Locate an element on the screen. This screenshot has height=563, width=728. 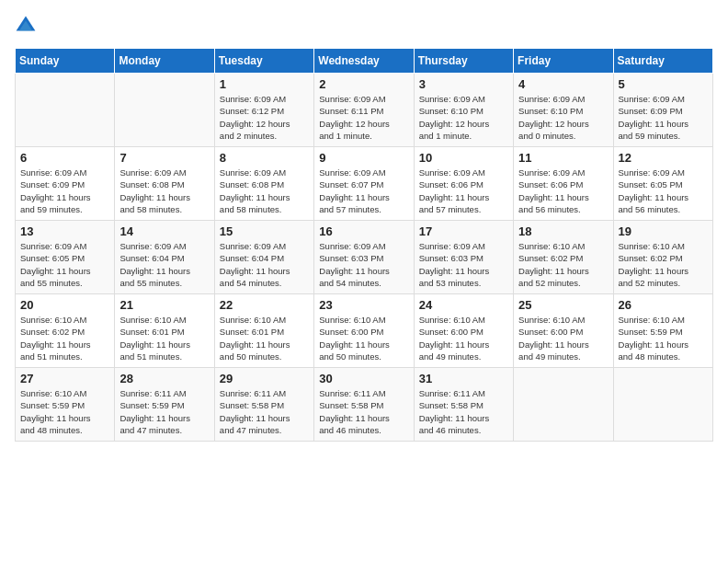
calendar-cell: 15Sunrise: 6:09 AM Sunset: 6:04 PM Dayli… is located at coordinates (264, 258).